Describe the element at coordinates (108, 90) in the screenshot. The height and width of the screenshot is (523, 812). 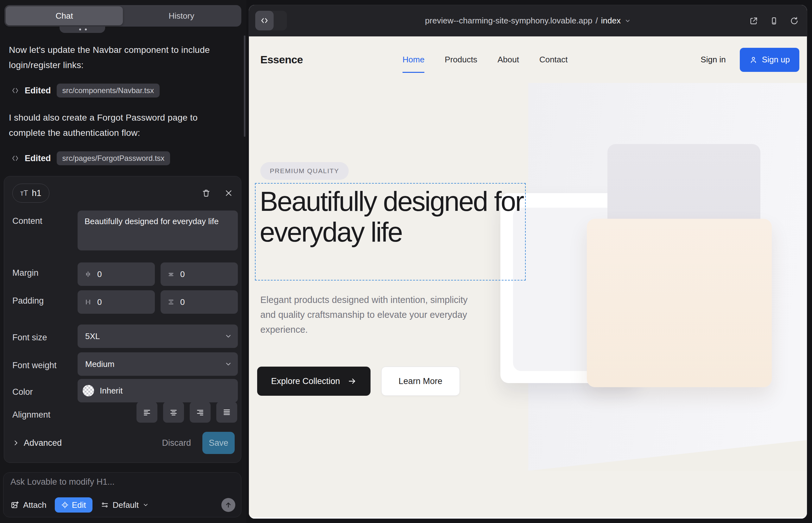
I see `edited-file-chip: src/components/Navbar.tsx` at that location.